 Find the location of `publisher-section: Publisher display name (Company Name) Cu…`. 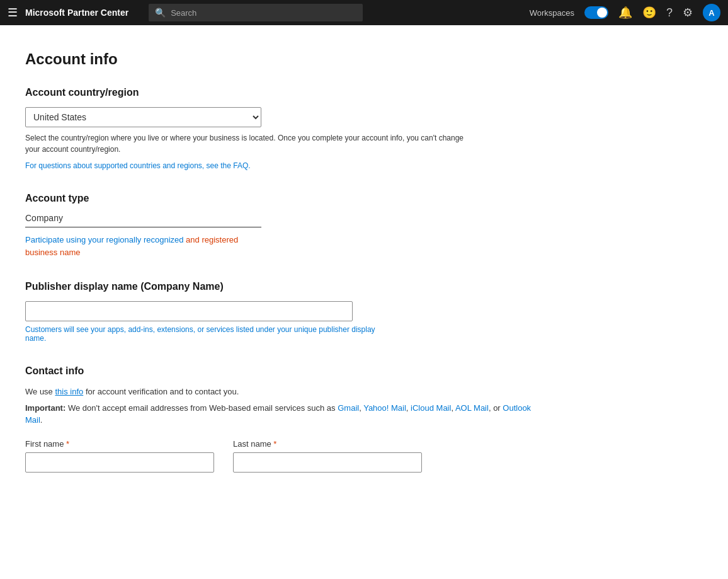

publisher-section: Publisher display name (Company Name) Cu… is located at coordinates (283, 312).